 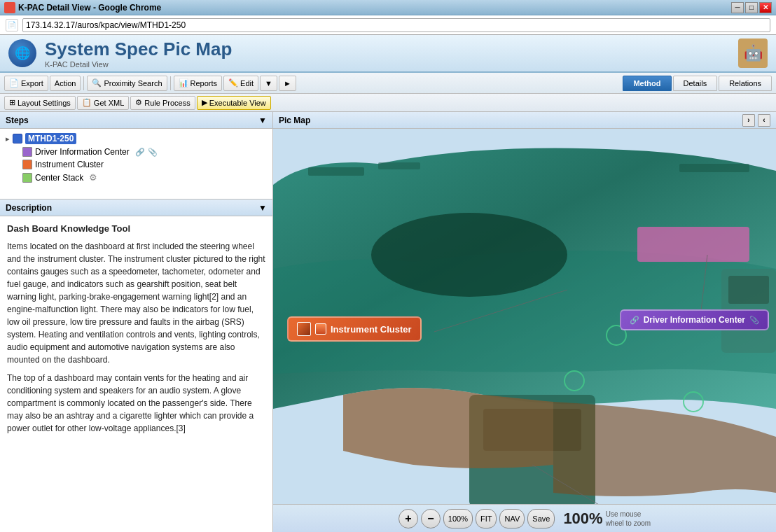 I want to click on description-title: Description, so click(x=29, y=208).